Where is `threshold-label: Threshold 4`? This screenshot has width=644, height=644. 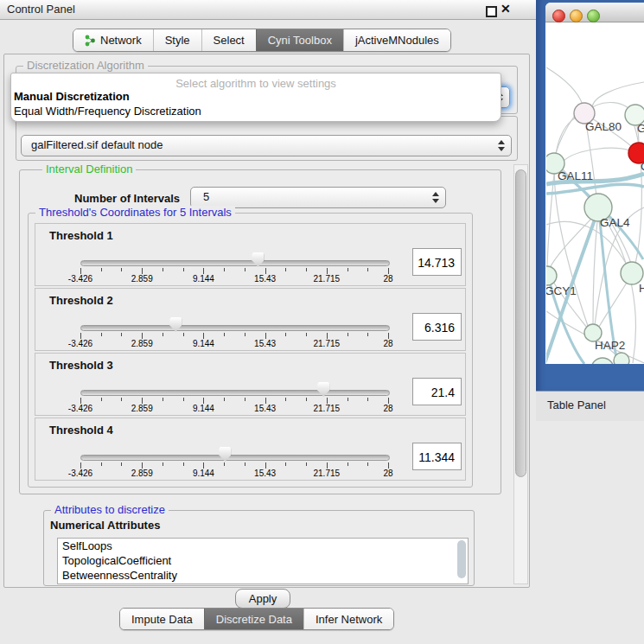
threshold-label: Threshold 4 is located at coordinates (81, 430).